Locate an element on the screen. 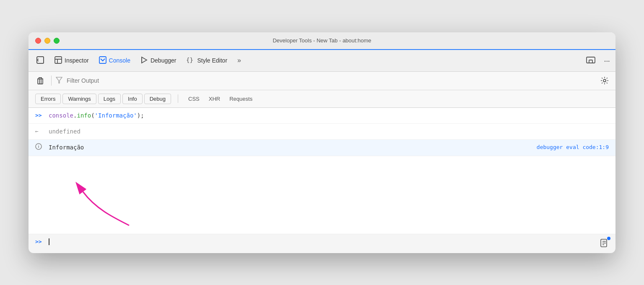  xhr-filter-button: XHR is located at coordinates (215, 99).